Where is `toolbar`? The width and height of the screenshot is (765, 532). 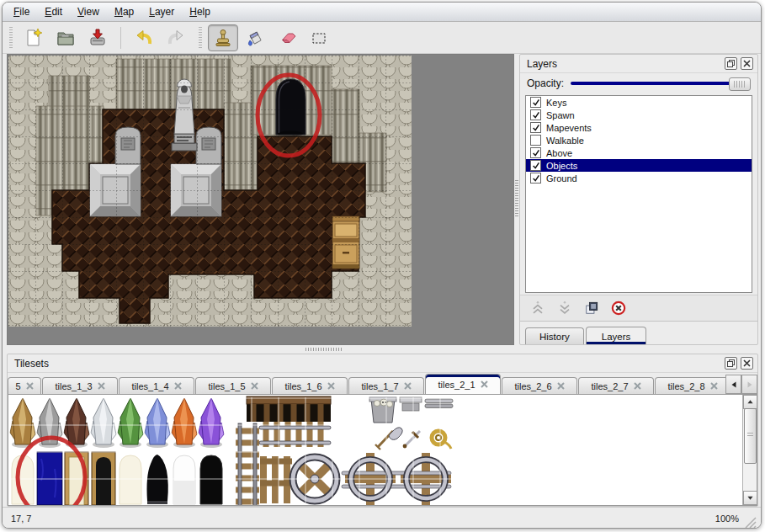
toolbar is located at coordinates (382, 38).